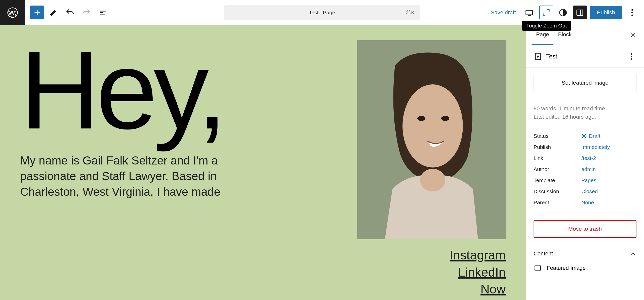 The width and height of the screenshot is (644, 300). I want to click on breadcrumb-shortcut: ⌘K, so click(410, 13).